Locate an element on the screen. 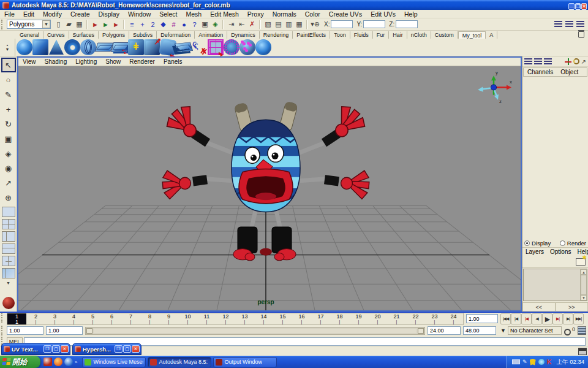 Image resolution: width=588 pixels, height=368 pixels. render-current-frame-icon: ▤ is located at coordinates (278, 25).